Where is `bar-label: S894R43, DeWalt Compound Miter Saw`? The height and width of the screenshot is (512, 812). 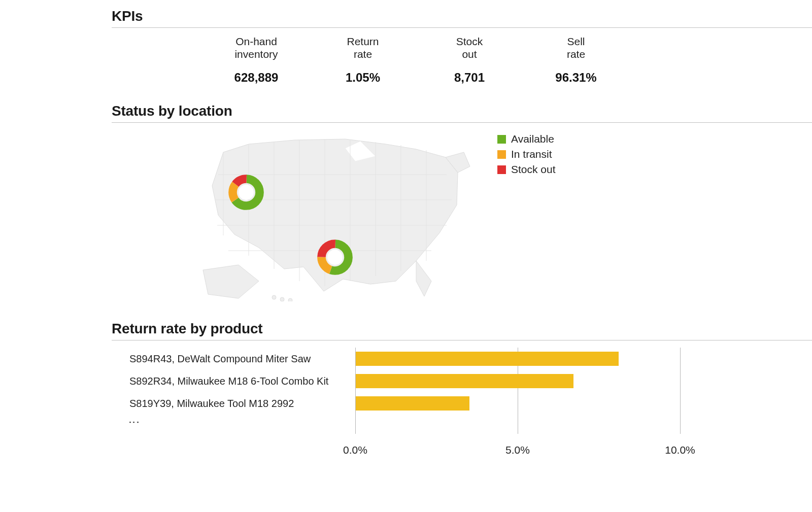 bar-label: S894R43, DeWalt Compound Miter Saw is located at coordinates (243, 359).